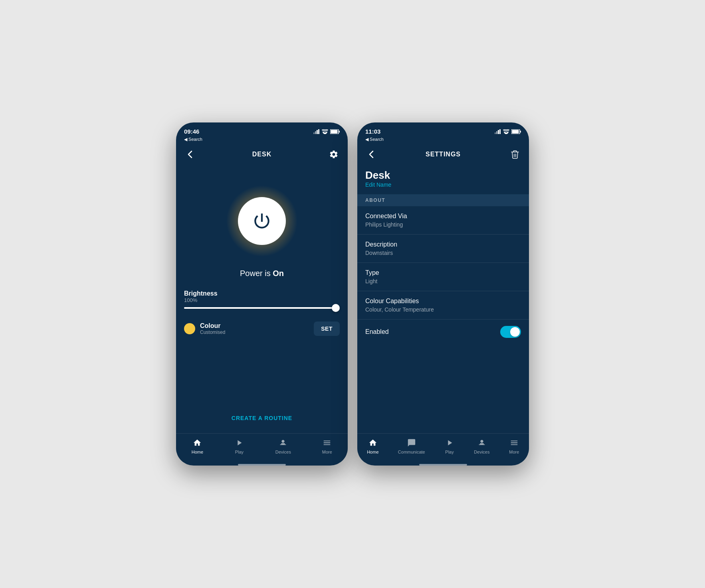 Image resolution: width=705 pixels, height=588 pixels. What do you see at coordinates (443, 315) in the screenshot?
I see `screen2-content: Desk Edit Name ABOUT Connected Via Phili…` at bounding box center [443, 315].